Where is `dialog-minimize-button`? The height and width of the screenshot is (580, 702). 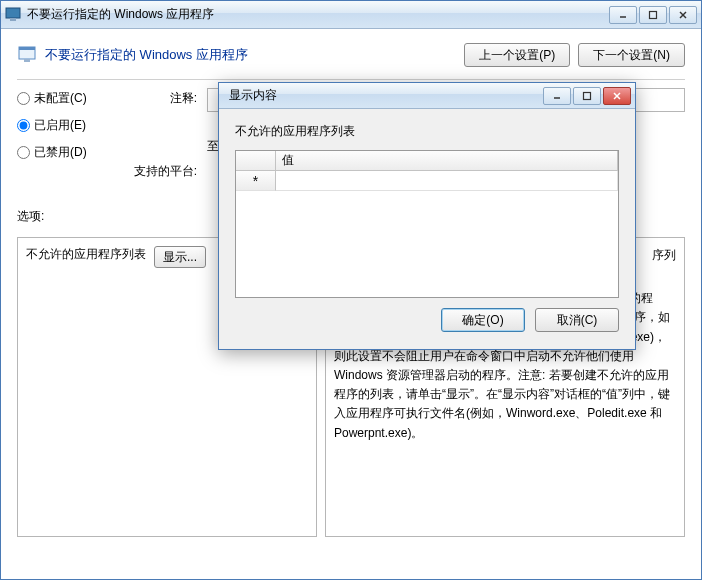 dialog-minimize-button is located at coordinates (557, 96).